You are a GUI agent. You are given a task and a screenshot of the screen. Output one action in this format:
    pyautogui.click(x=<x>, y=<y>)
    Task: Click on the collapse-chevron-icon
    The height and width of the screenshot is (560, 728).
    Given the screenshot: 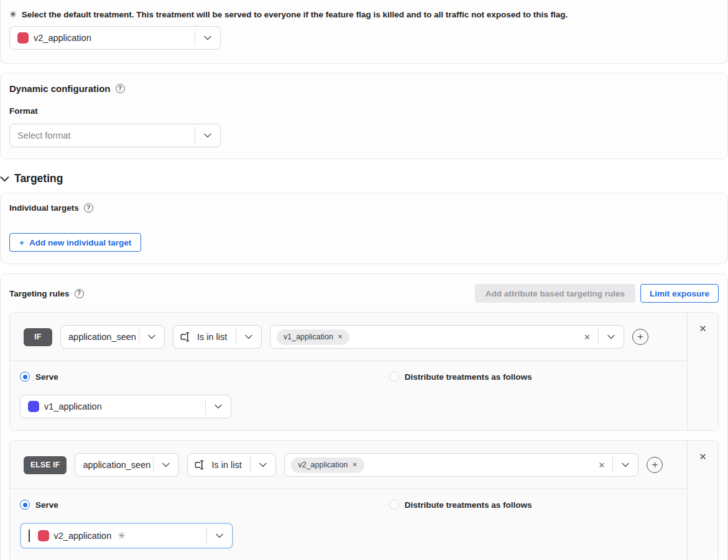 What is the action you would take?
    pyautogui.click(x=5, y=179)
    